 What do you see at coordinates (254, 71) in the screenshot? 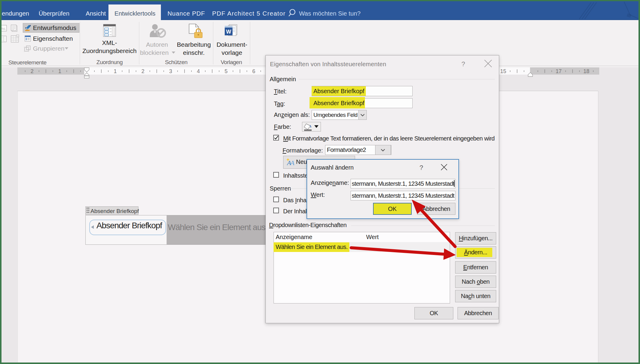
I see `svg-text: 6` at bounding box center [254, 71].